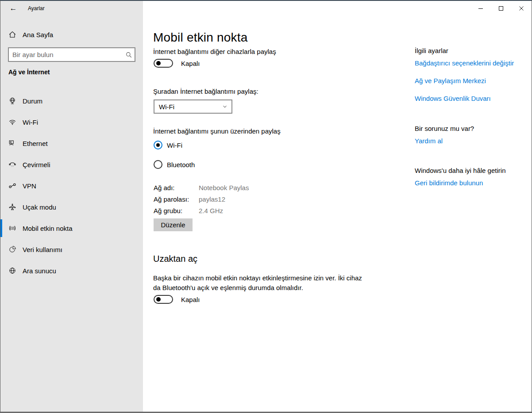  I want to click on have-question-title: Bir sorunuz mu var?, so click(444, 128).